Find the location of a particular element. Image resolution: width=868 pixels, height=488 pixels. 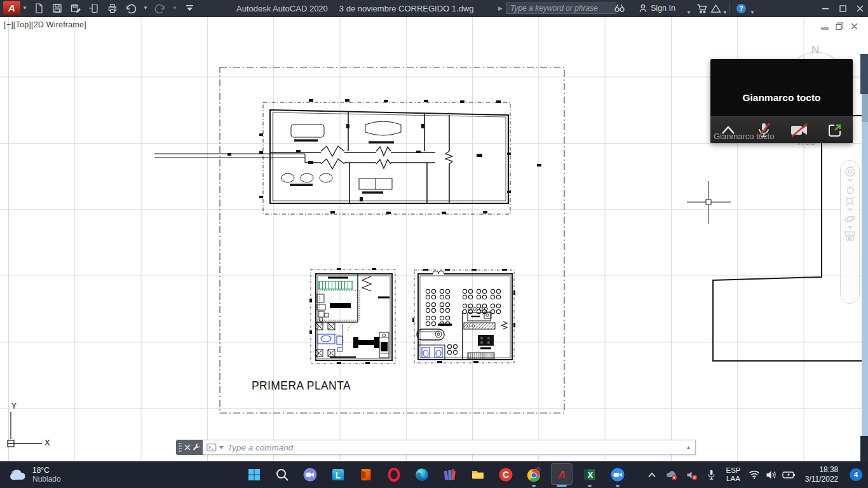

camera-muted-icon is located at coordinates (799, 130).